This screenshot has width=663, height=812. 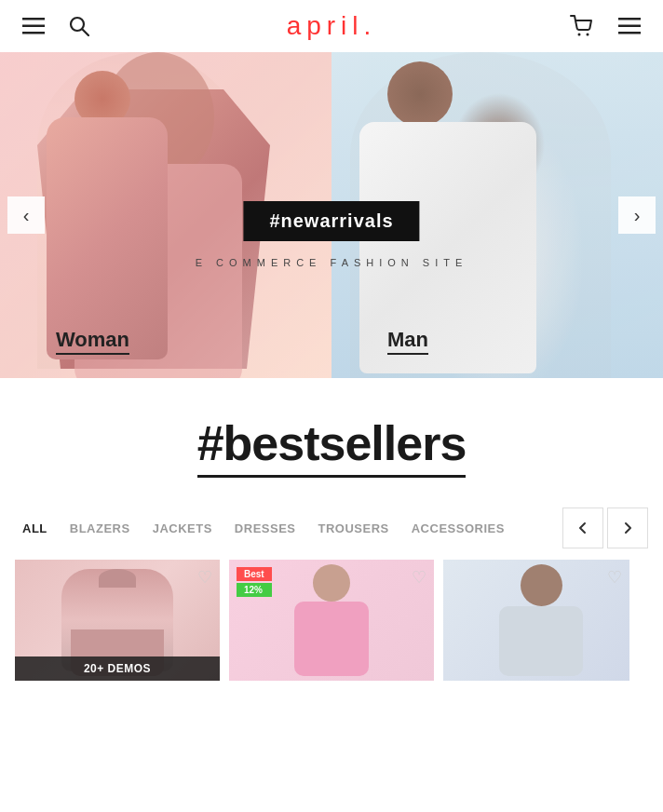 What do you see at coordinates (332, 620) in the screenshot?
I see `product-figure` at bounding box center [332, 620].